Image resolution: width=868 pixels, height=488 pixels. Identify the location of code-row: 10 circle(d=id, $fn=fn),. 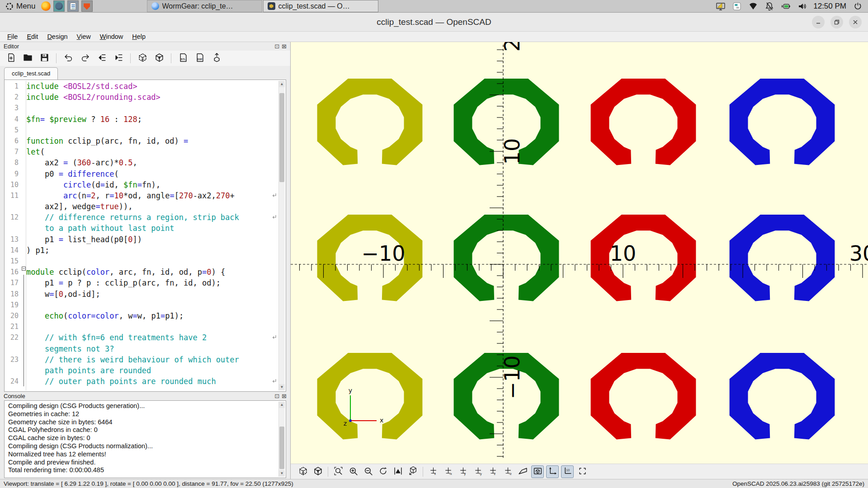
(142, 185).